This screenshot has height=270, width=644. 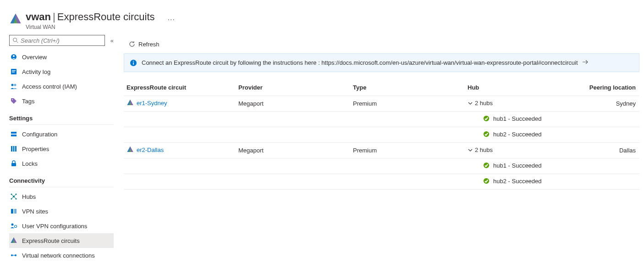 What do you see at coordinates (16, 40) in the screenshot?
I see `search-icon` at bounding box center [16, 40].